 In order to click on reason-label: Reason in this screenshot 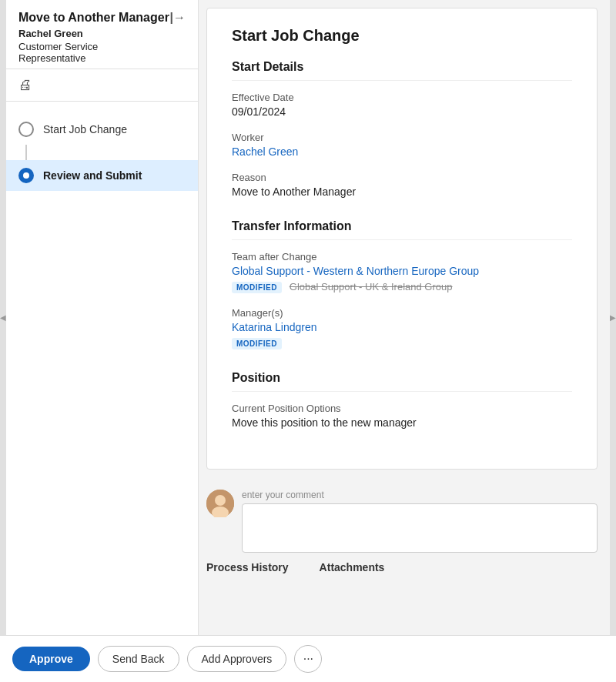, I will do `click(402, 177)`.